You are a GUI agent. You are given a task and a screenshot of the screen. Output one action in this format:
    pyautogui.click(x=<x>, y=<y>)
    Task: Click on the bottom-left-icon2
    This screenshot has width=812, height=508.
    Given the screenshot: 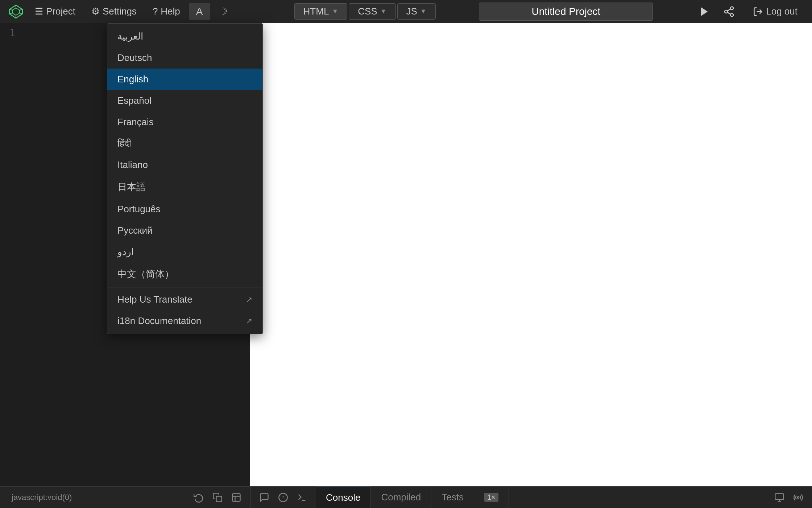 What is the action you would take?
    pyautogui.click(x=283, y=497)
    